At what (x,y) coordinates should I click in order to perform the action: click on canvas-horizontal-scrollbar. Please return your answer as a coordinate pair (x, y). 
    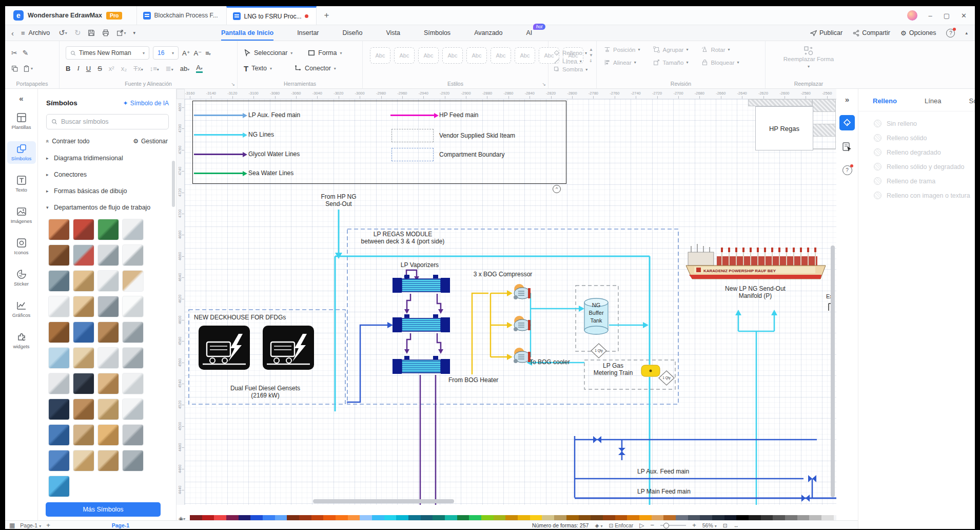
    Looking at the image, I should click on (384, 501).